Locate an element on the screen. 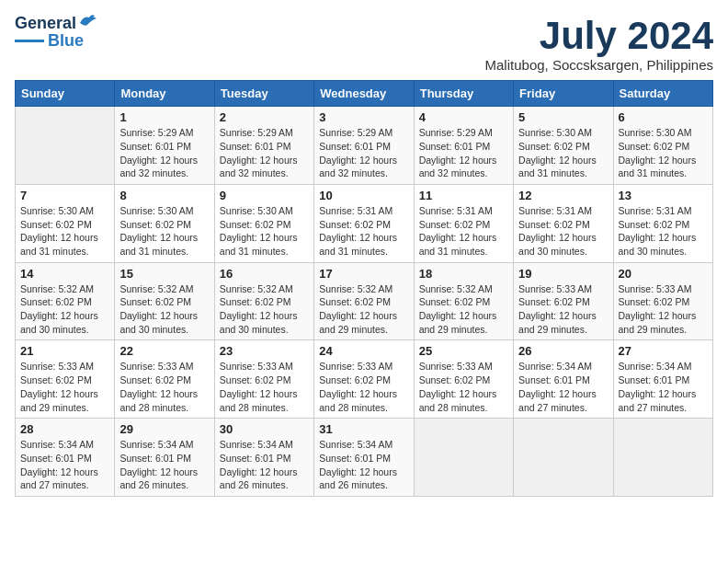 Image resolution: width=728 pixels, height=563 pixels. header-day-thursday: Thursday is located at coordinates (463, 94).